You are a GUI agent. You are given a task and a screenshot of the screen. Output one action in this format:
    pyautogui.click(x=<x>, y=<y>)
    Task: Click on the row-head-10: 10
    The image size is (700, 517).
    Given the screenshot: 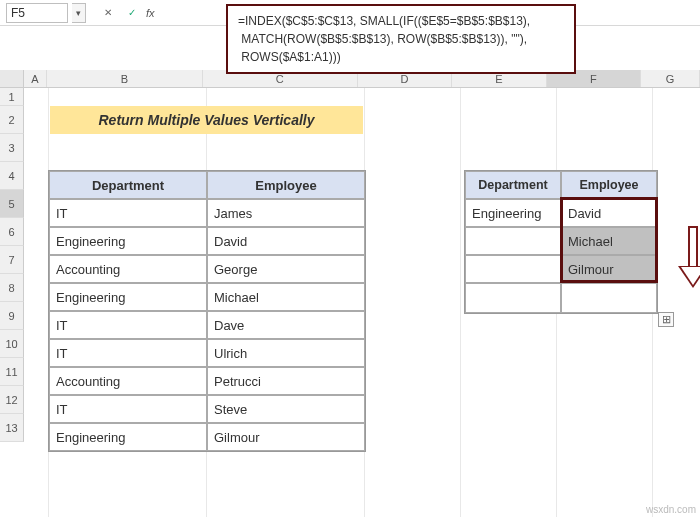 What is the action you would take?
    pyautogui.click(x=12, y=344)
    